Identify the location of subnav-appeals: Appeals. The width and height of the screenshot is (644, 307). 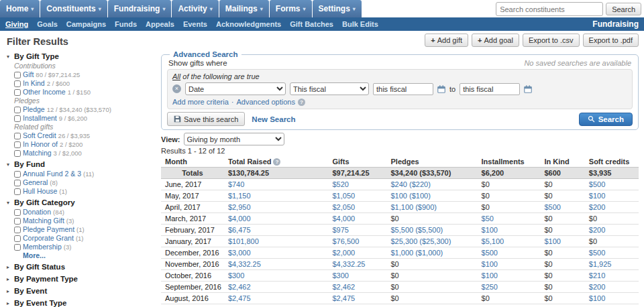
(160, 24).